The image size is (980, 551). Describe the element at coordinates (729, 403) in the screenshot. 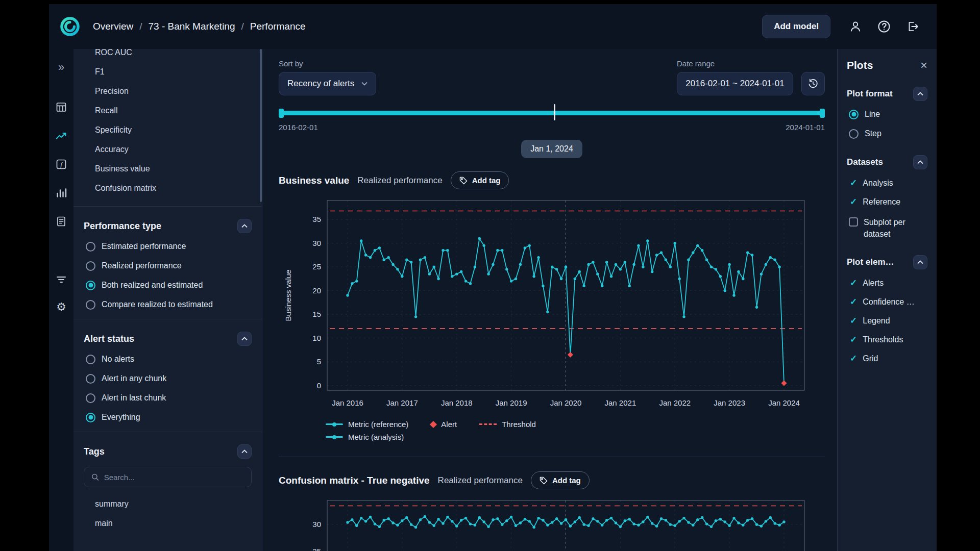

I see `svg-text: Jan 2023` at that location.